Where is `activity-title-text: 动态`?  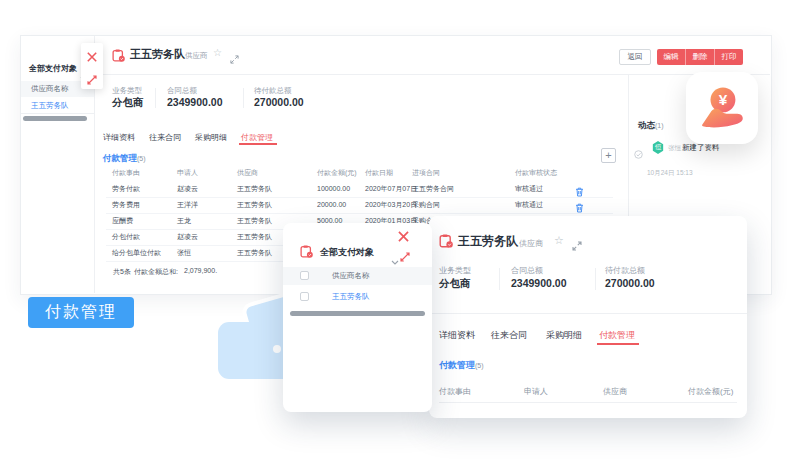
activity-title-text: 动态 is located at coordinates (646, 125).